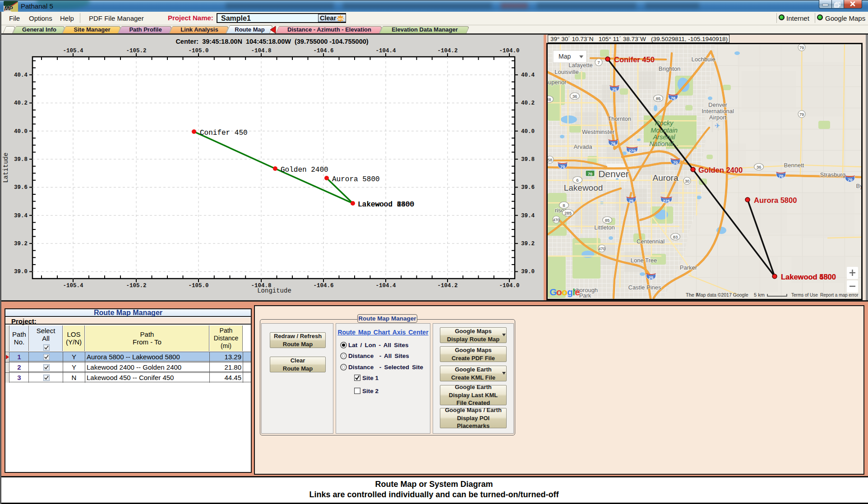 The image size is (868, 504). I want to click on svg-text: Arvada, so click(583, 147).